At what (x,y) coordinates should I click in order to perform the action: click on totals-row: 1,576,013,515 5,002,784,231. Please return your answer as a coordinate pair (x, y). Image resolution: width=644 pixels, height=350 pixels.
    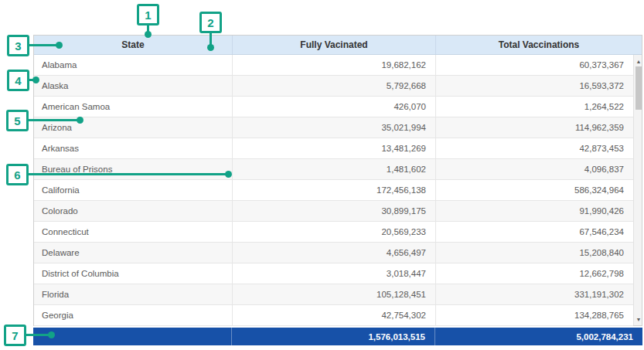
    Looking at the image, I should click on (338, 337).